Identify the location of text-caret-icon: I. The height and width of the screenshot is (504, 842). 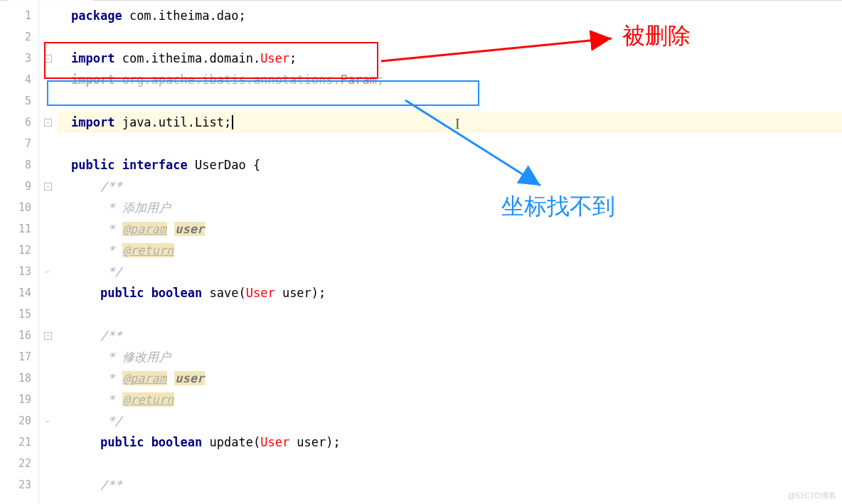
(458, 124).